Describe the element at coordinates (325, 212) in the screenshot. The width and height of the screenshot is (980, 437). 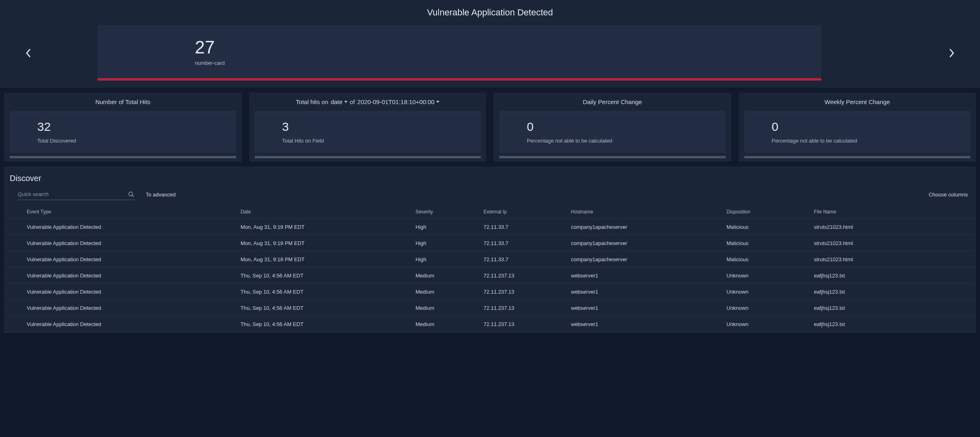
I see `column-header: Date` at that location.